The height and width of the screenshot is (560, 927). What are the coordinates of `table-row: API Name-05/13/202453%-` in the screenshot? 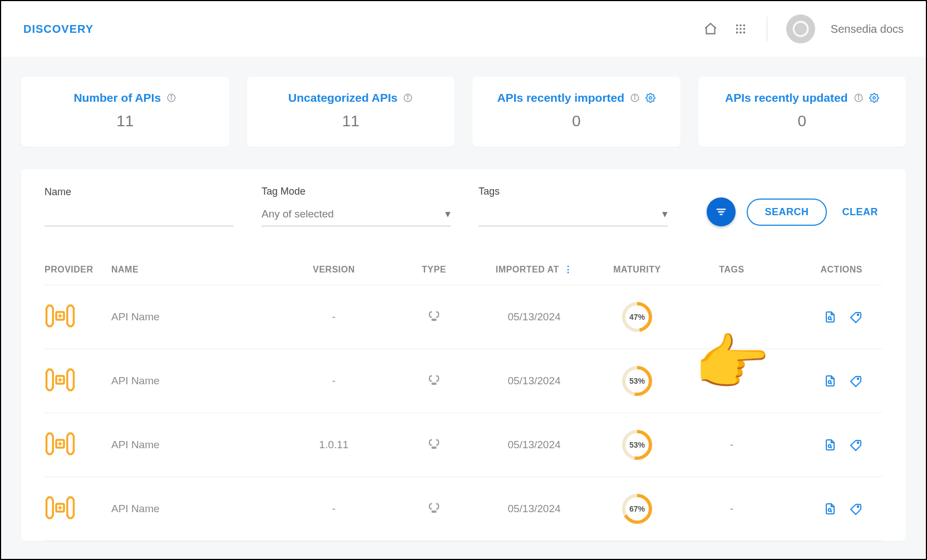 It's located at (463, 381).